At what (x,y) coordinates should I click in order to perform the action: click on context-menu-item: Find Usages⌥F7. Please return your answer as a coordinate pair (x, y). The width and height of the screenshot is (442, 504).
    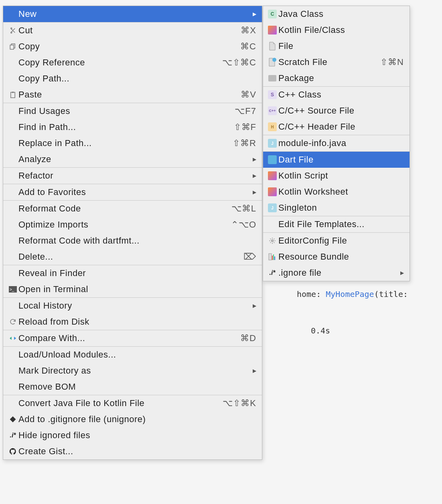
    Looking at the image, I should click on (132, 111).